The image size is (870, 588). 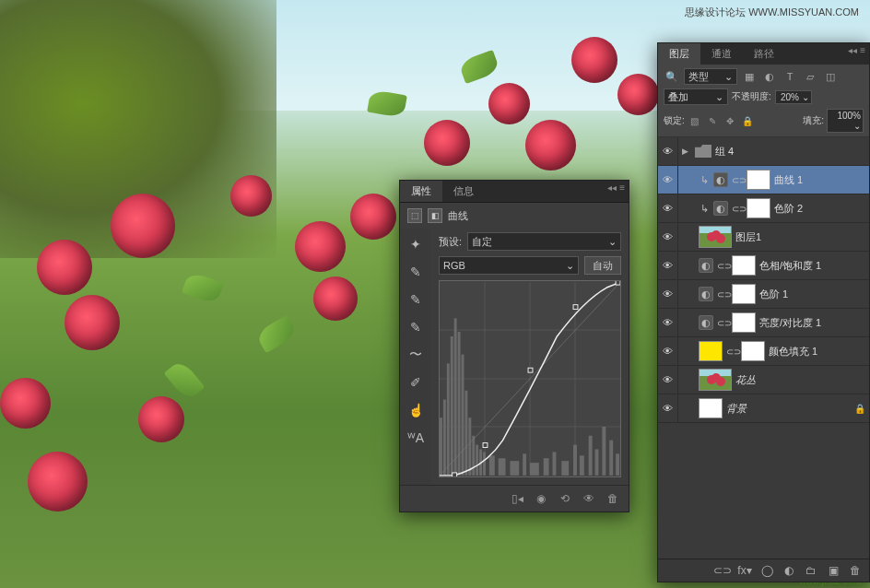 What do you see at coordinates (830, 76) in the screenshot?
I see `filter-smart-icon: ◫` at bounding box center [830, 76].